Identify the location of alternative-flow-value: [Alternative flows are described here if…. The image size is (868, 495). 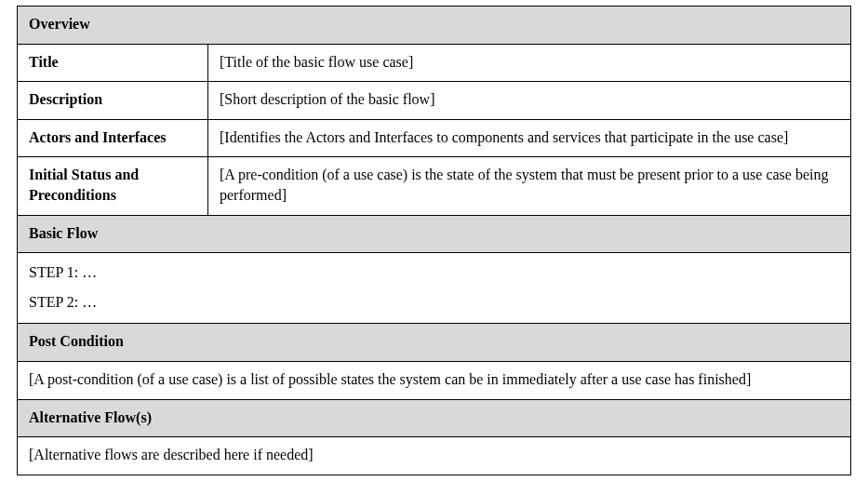
(434, 456).